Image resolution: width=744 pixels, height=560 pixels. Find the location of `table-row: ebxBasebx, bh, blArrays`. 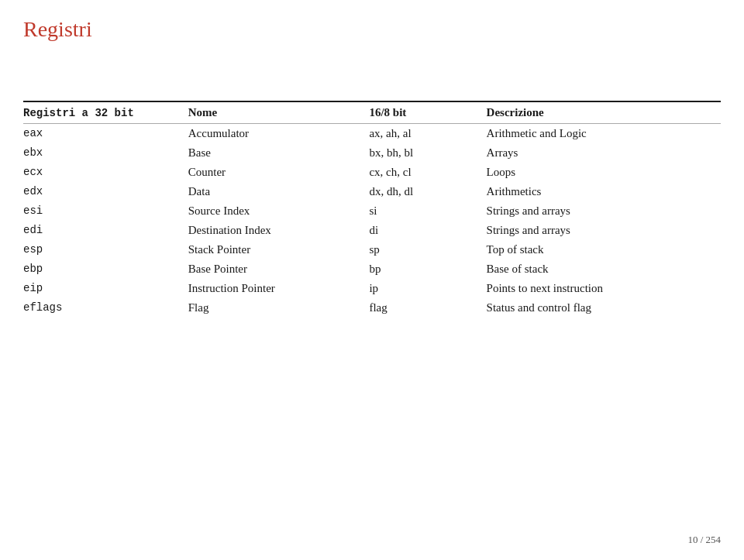

table-row: ebxBasebx, bh, blArrays is located at coordinates (372, 153).